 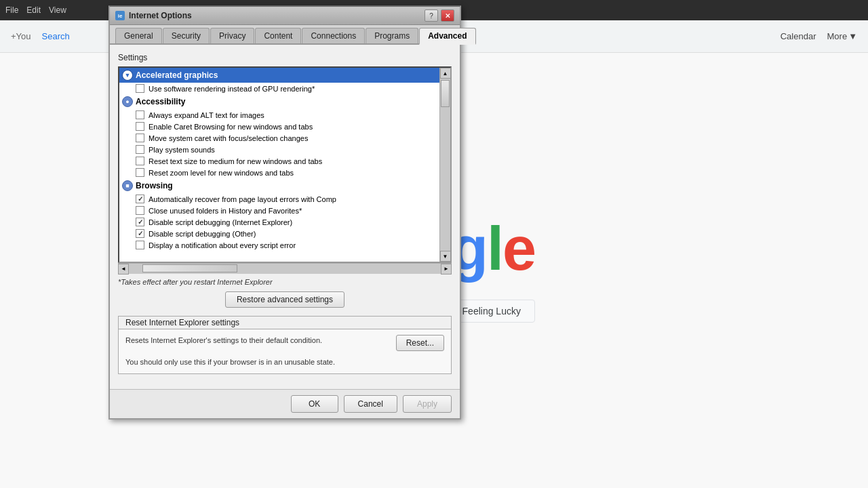 What do you see at coordinates (279, 88) in the screenshot?
I see `setting-software-rendering: Use software rendering instead of GPU re…` at bounding box center [279, 88].